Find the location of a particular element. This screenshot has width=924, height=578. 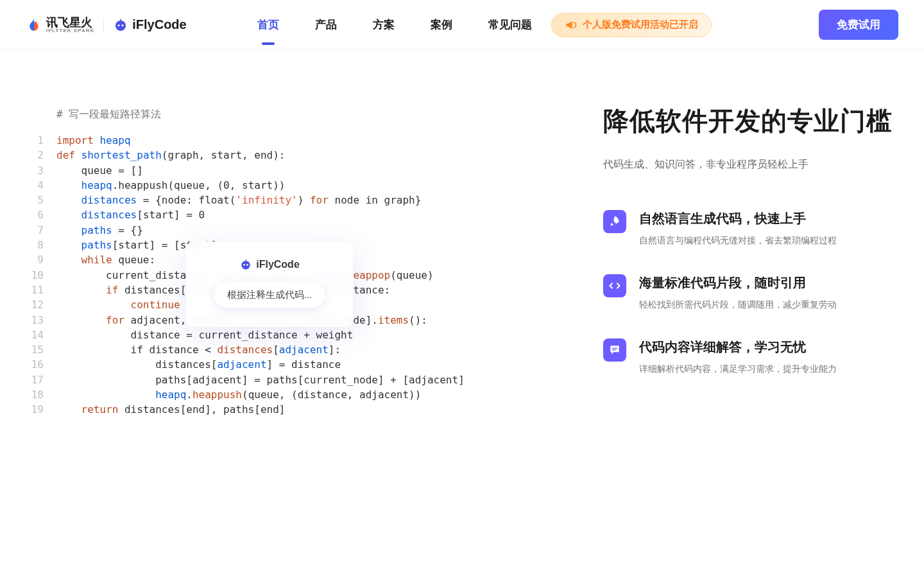

brand-spark-sub: IFLYTEK SPARK is located at coordinates (71, 31).